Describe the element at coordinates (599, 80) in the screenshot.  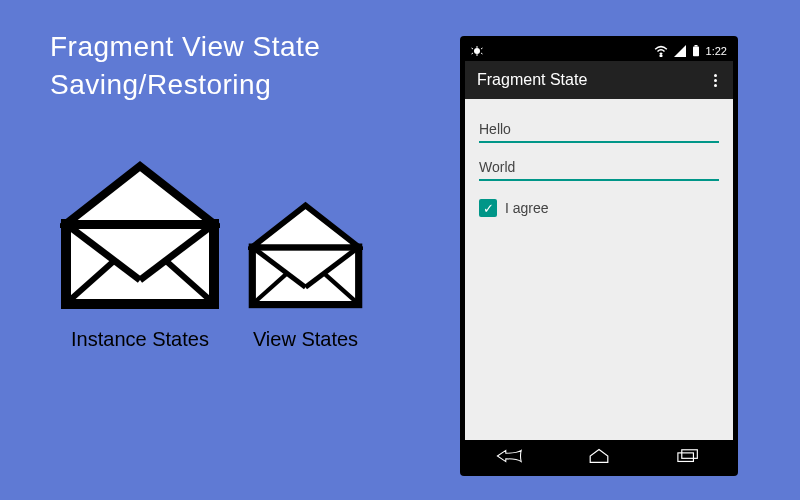
I see `action-bar: Fragment State` at that location.